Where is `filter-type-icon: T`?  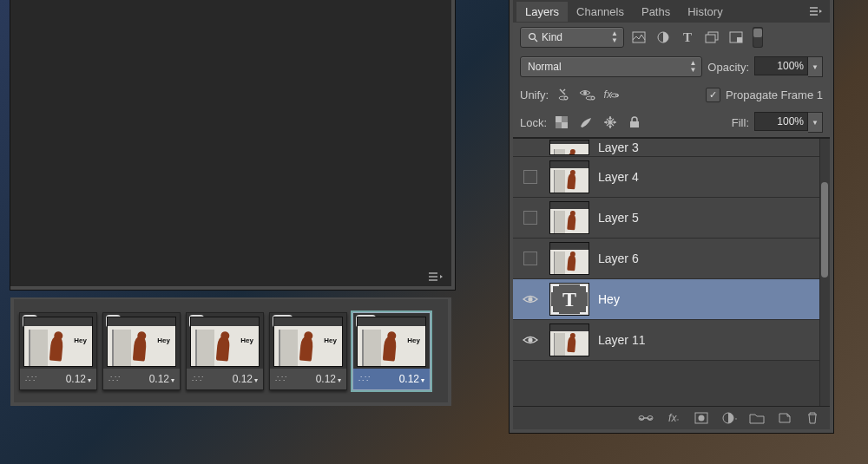 filter-type-icon: T is located at coordinates (687, 37).